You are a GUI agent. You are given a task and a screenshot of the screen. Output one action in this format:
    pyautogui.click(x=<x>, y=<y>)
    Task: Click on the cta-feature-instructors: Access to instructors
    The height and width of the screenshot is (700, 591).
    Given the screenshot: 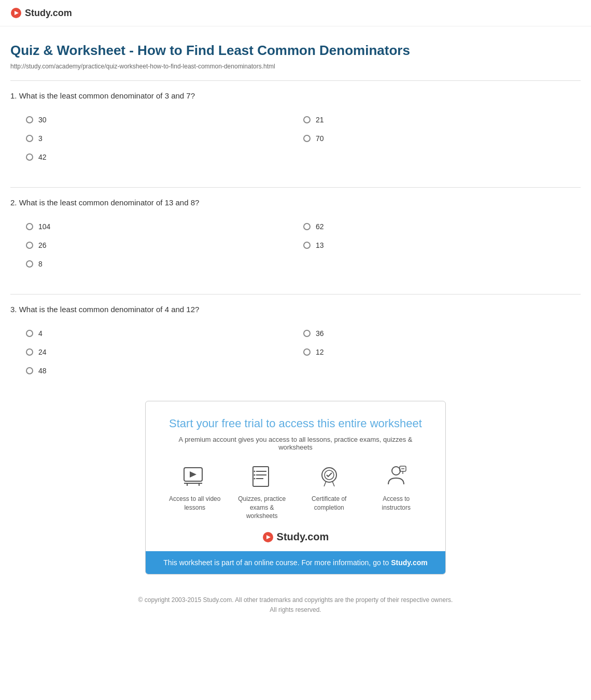 What is the action you would take?
    pyautogui.click(x=396, y=492)
    